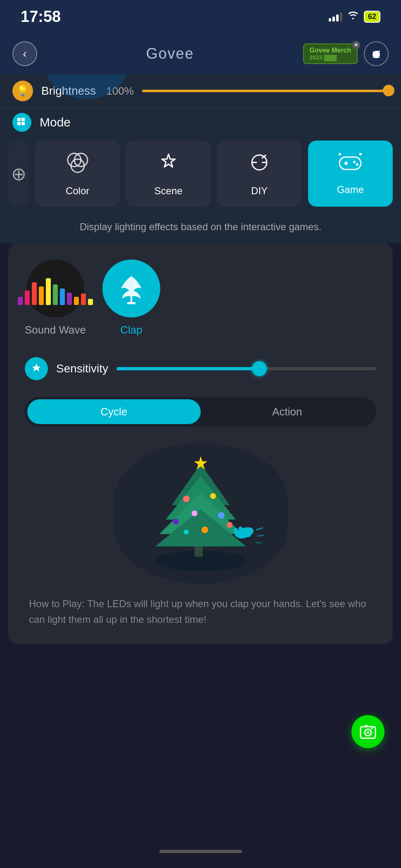  What do you see at coordinates (78, 165) in the screenshot?
I see `color-tab-icon` at bounding box center [78, 165].